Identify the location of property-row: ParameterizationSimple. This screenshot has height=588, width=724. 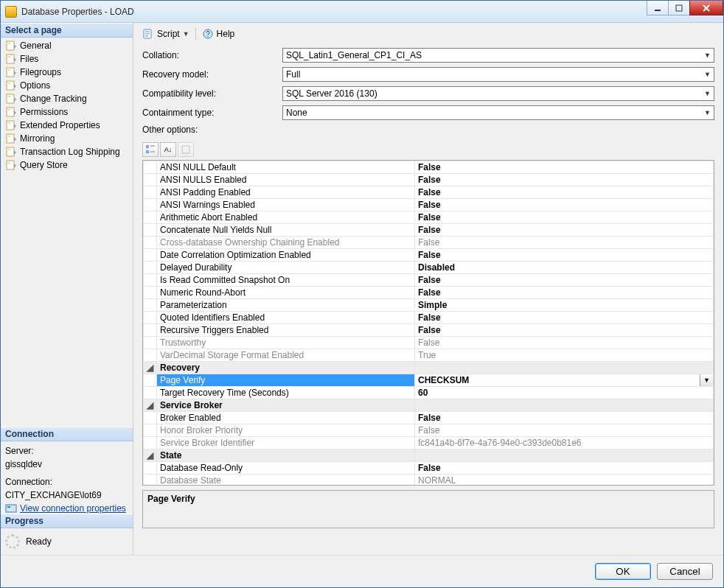
(429, 305).